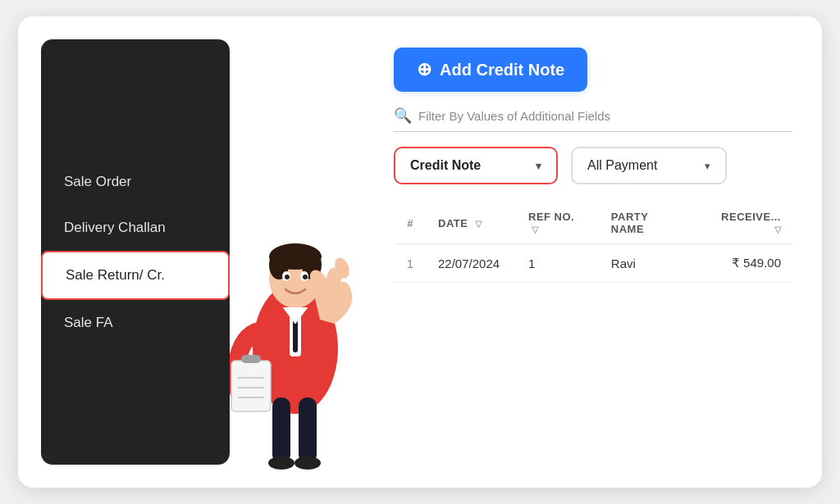 The width and height of the screenshot is (840, 504). What do you see at coordinates (593, 223) in the screenshot?
I see `table-header-row: # DATE ▽ REF NO. ▽ PARTY NAME` at bounding box center [593, 223].